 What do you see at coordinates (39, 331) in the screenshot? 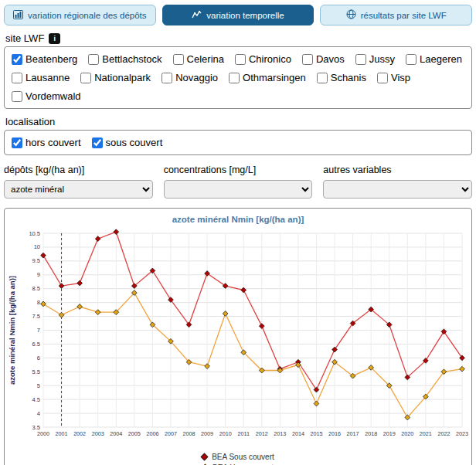
I see `svg-text: 7` at bounding box center [39, 331].